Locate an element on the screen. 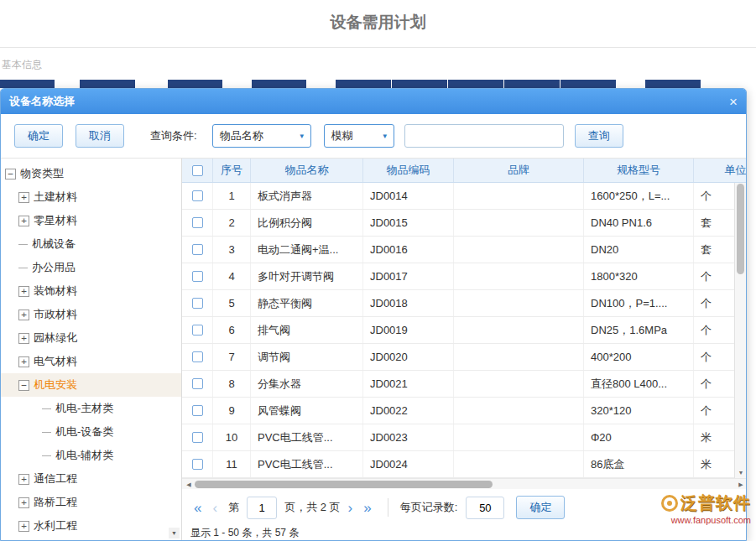 This screenshot has width=756, height=541. close-icon: × is located at coordinates (733, 102).